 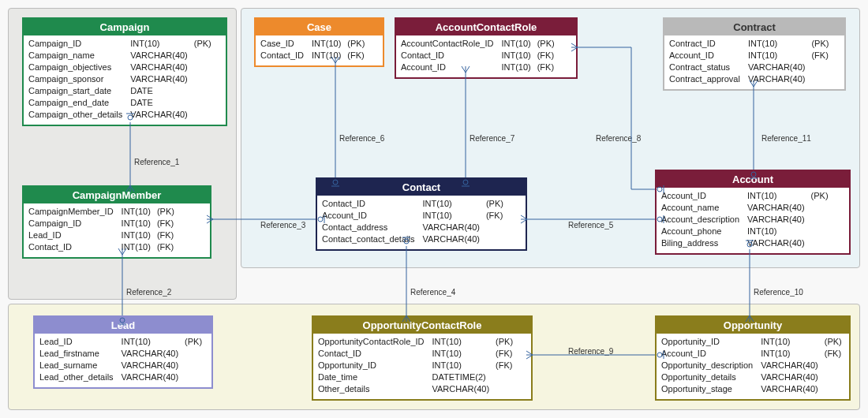 What do you see at coordinates (125, 27) in the screenshot?
I see `entity-title: Campaign` at bounding box center [125, 27].